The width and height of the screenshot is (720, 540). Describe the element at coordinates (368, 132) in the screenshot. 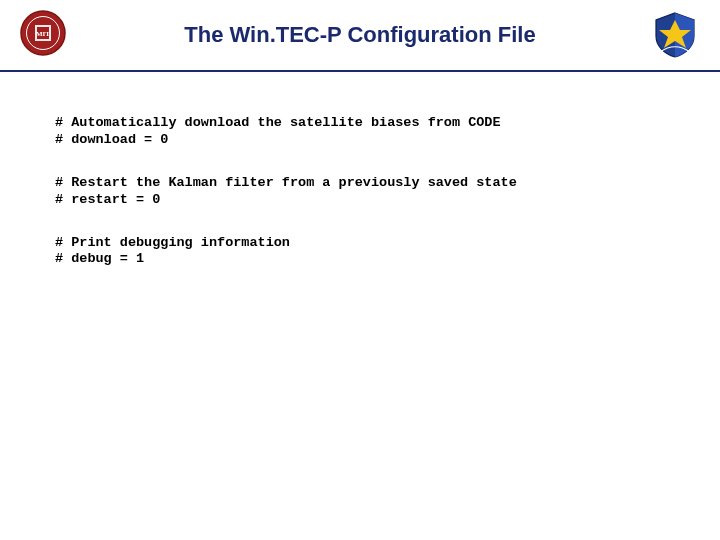

I see `config-block-download: # Automatically download the satellite b…` at that location.